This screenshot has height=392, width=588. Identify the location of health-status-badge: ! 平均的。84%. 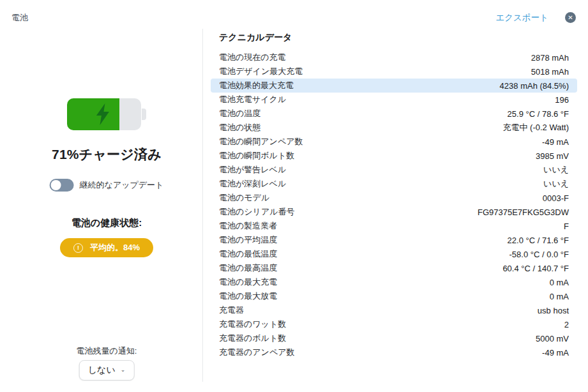
(107, 248).